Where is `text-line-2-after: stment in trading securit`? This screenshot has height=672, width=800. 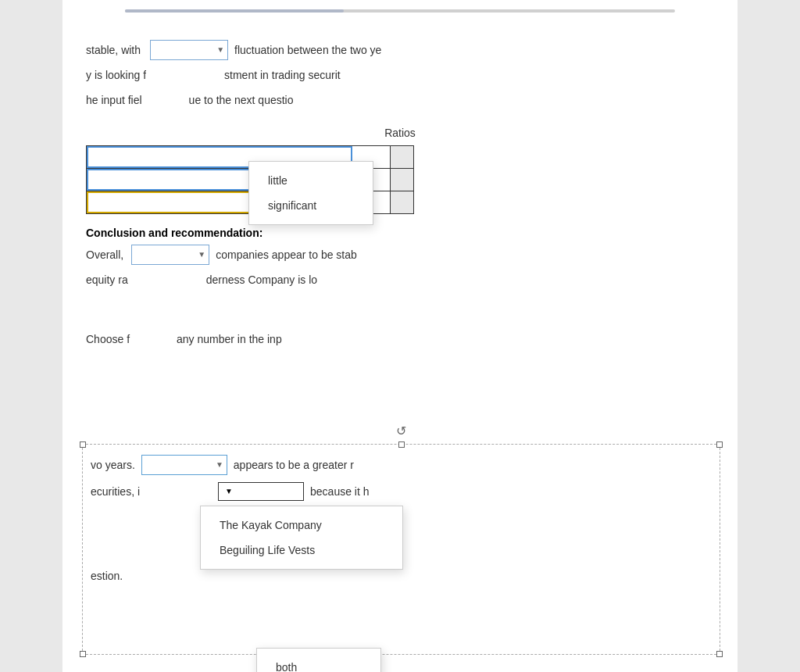
text-line-2-after: stment in trading securit is located at coordinates (283, 75).